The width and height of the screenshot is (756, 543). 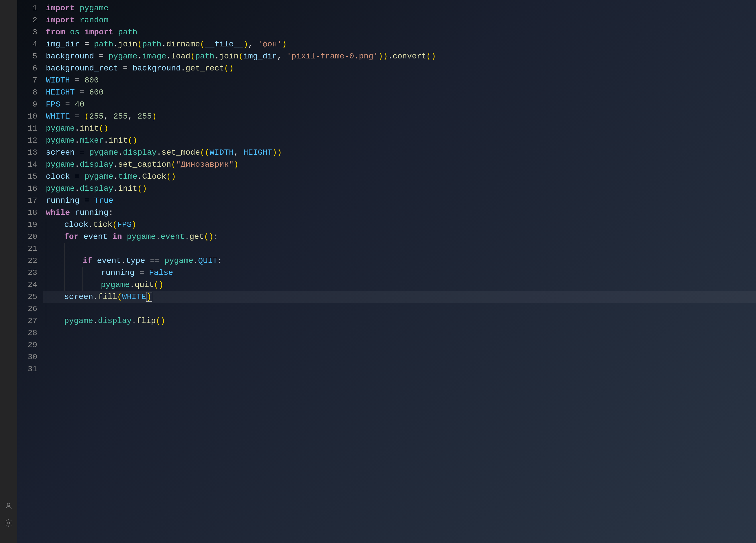 I want to click on code-line: clock.tick(FPS), so click(x=399, y=225).